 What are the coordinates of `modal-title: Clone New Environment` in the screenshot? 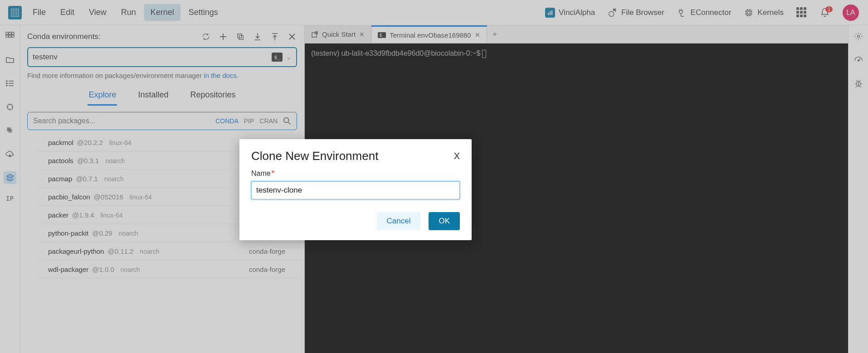 It's located at (315, 156).